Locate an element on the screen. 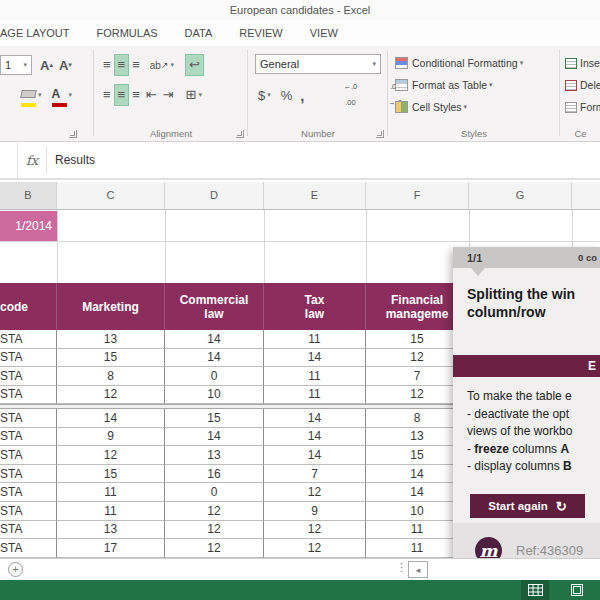  column-header-f: F is located at coordinates (418, 196).